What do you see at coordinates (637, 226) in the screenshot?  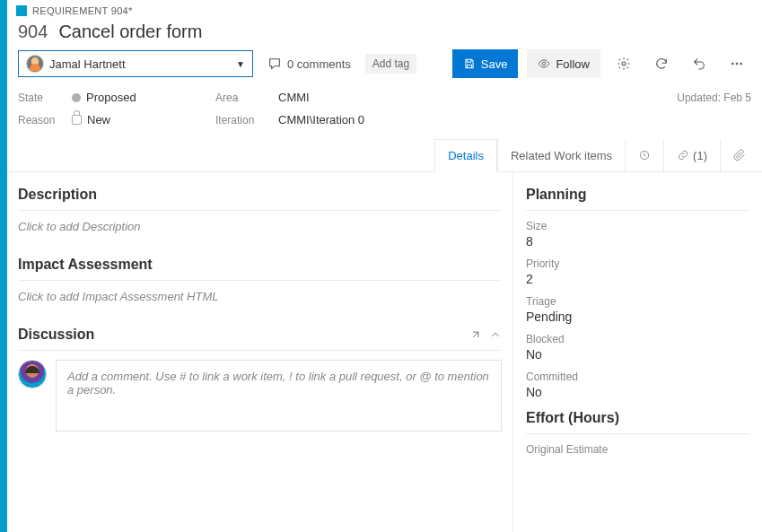 I see `size-label: Size` at bounding box center [637, 226].